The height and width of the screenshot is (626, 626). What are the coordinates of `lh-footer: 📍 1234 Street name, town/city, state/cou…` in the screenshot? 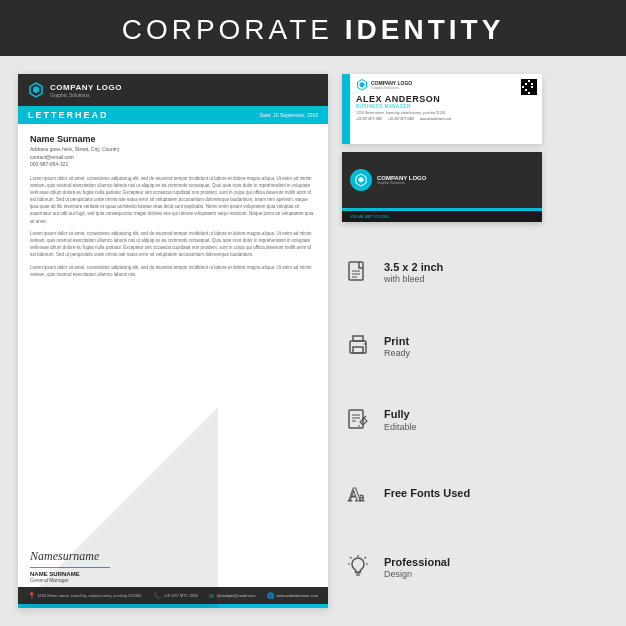 It's located at (173, 596).